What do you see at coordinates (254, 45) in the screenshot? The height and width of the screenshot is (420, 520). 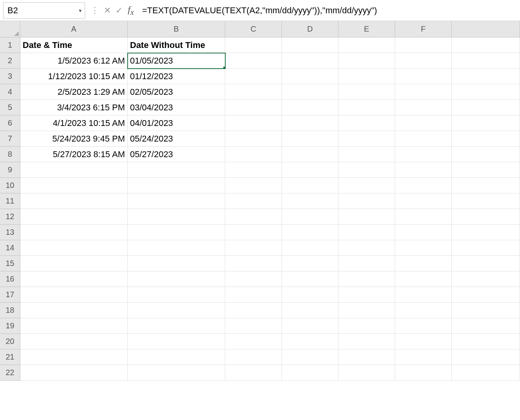 I see `cell-C1` at bounding box center [254, 45].